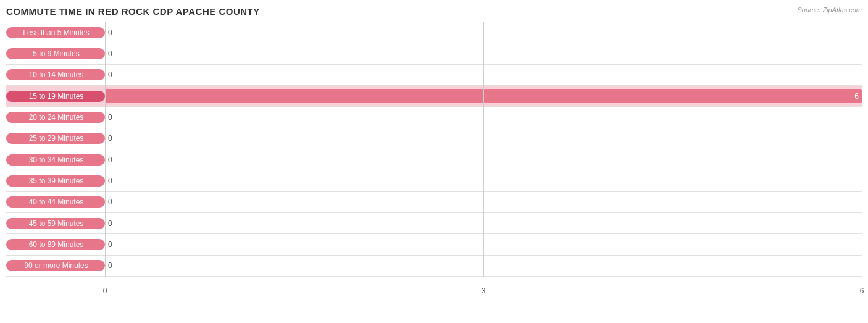 The height and width of the screenshot is (323, 868). Describe the element at coordinates (434, 54) in the screenshot. I see `bar-row: 5 to 9 Minutes0` at that location.